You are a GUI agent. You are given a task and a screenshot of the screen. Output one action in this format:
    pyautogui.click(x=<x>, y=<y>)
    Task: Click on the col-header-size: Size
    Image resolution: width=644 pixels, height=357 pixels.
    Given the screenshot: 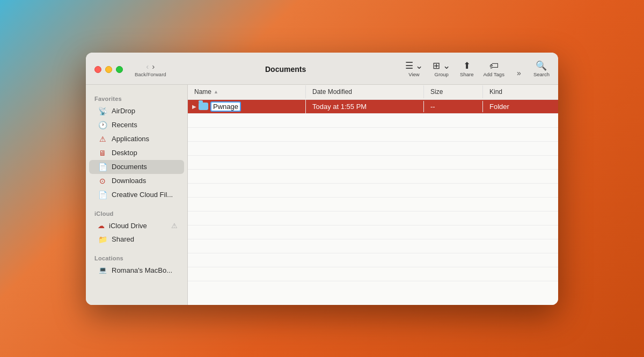 What is the action you would take?
    pyautogui.click(x=453, y=92)
    